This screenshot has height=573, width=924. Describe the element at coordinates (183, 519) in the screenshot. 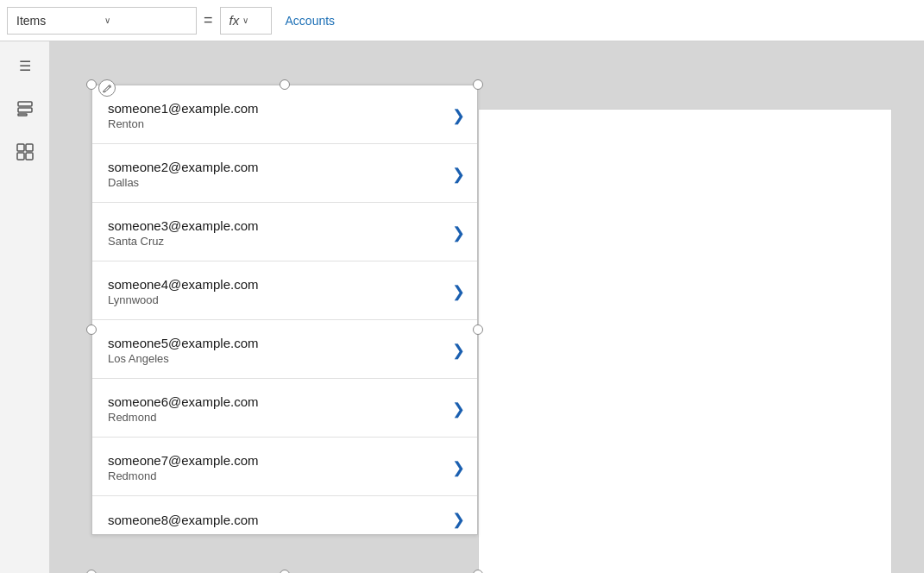

I see `list-item-email: someone8@example.com` at that location.